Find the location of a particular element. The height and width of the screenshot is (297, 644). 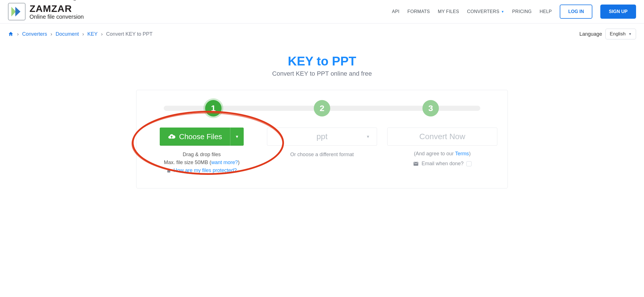

main-nav: API FORMATS MY FILES CONVERTERS ▼ PRICIN… is located at coordinates (514, 12).